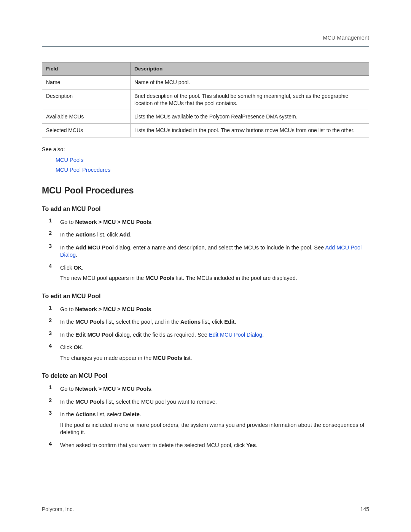  What do you see at coordinates (125, 235) in the screenshot?
I see `text-bold: Add` at bounding box center [125, 235].